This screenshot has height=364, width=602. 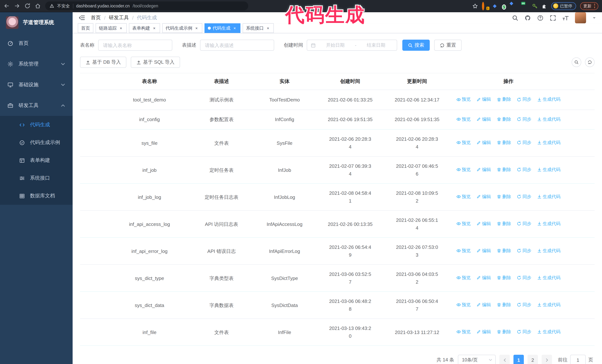 I want to click on page-button-2: 2, so click(x=533, y=359).